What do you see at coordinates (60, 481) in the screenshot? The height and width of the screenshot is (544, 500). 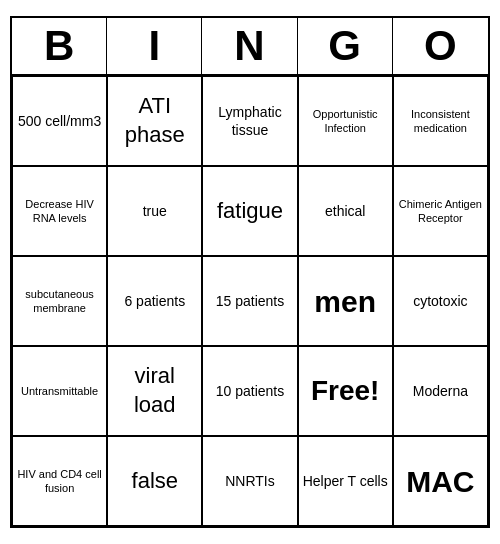 I see `bingo-cell-20: HIV and CD4 cell fusion` at bounding box center [60, 481].